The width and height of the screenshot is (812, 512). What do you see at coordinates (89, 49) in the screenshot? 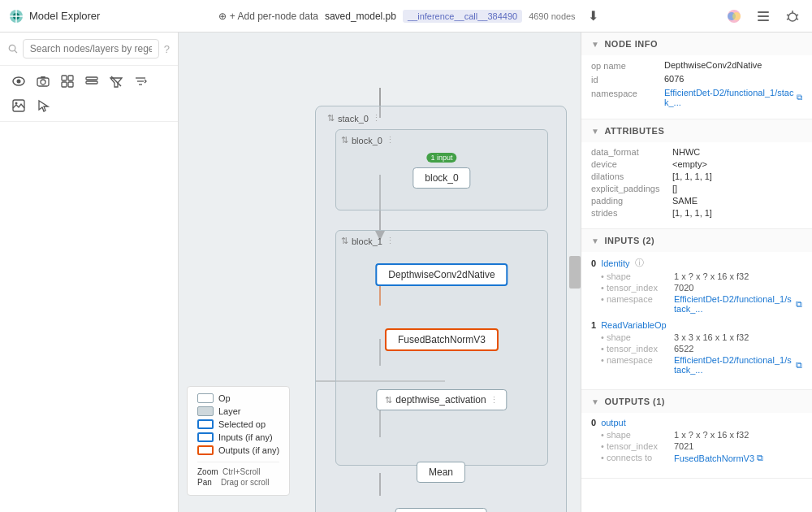
I see `search-bar: ?` at bounding box center [89, 49].